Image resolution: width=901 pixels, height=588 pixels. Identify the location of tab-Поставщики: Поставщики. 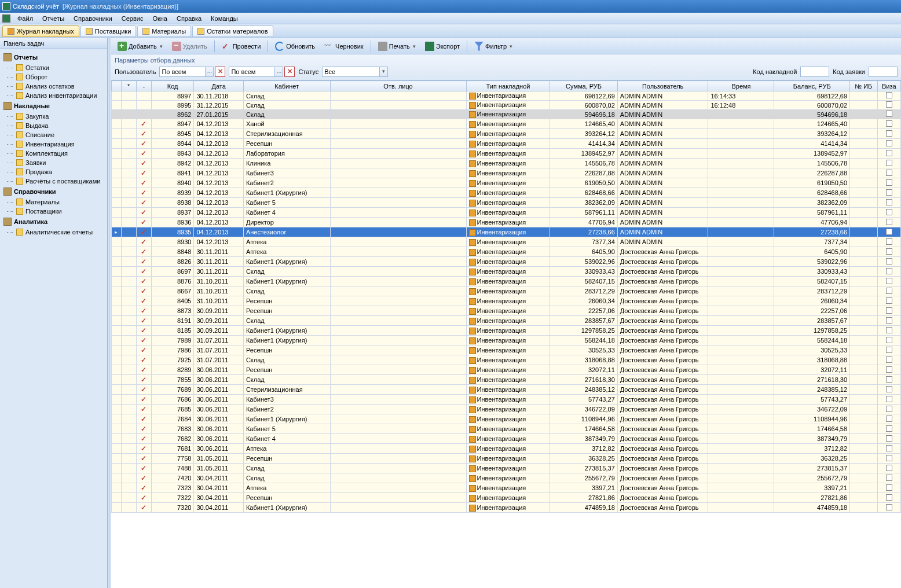
(109, 31).